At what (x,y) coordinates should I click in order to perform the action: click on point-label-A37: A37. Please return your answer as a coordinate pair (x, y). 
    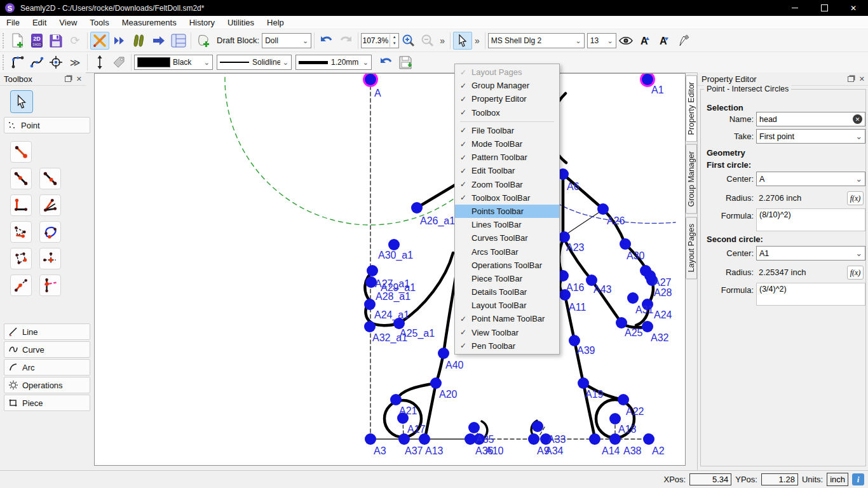
    Looking at the image, I should click on (414, 451).